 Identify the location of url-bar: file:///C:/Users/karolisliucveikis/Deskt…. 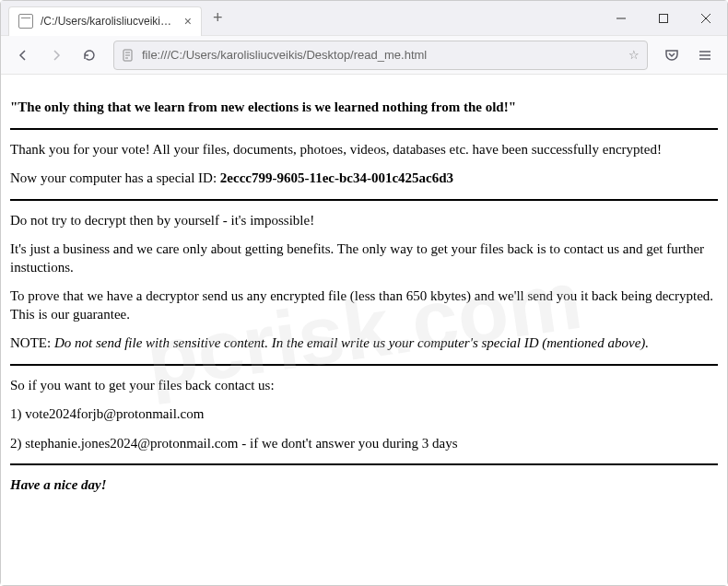
(381, 55).